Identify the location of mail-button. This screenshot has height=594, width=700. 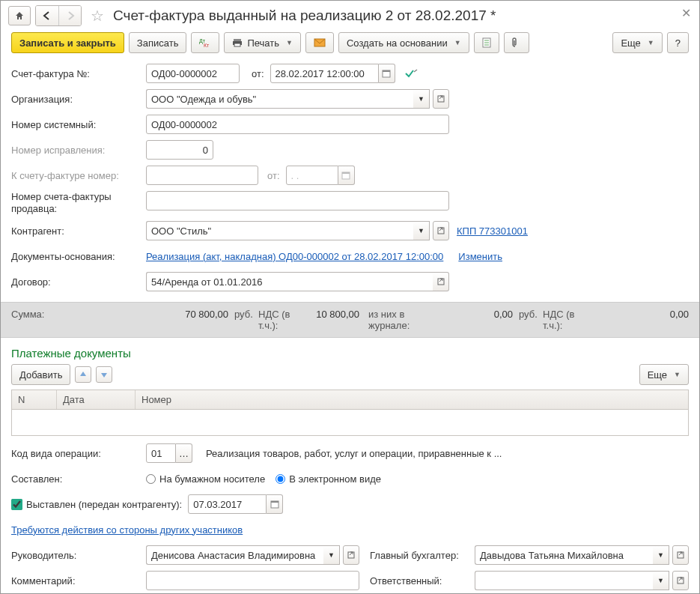
(320, 43).